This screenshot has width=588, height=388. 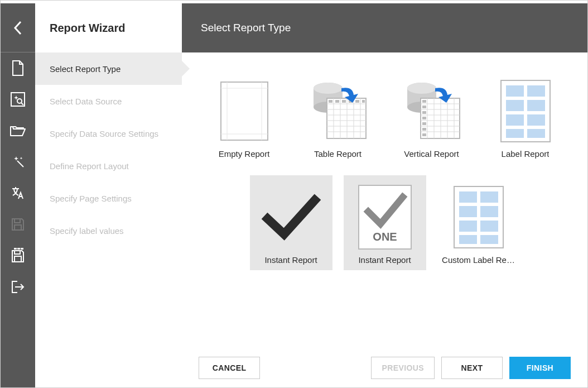 I want to click on step-label: Specify Data Source Settings, so click(x=104, y=134).